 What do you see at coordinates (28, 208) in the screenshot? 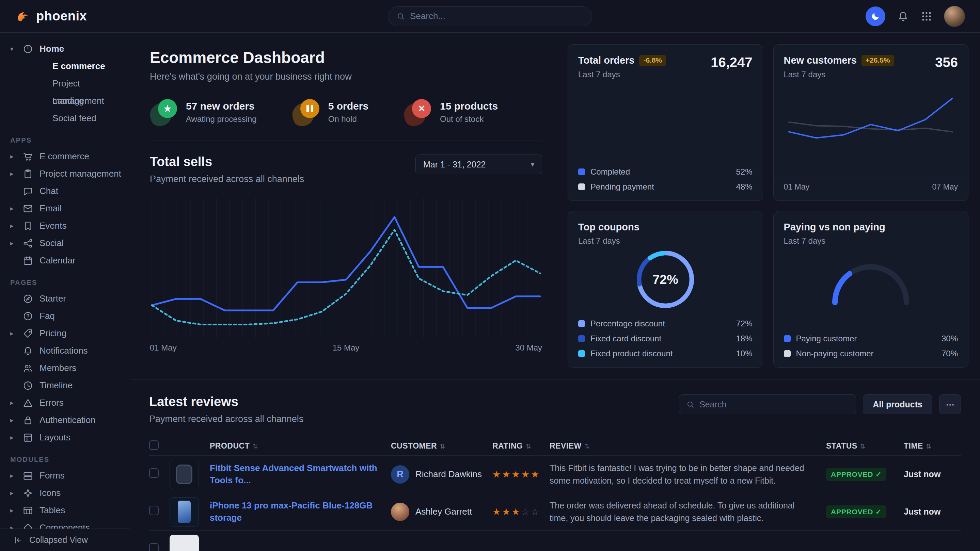
I see `mail-icon` at bounding box center [28, 208].